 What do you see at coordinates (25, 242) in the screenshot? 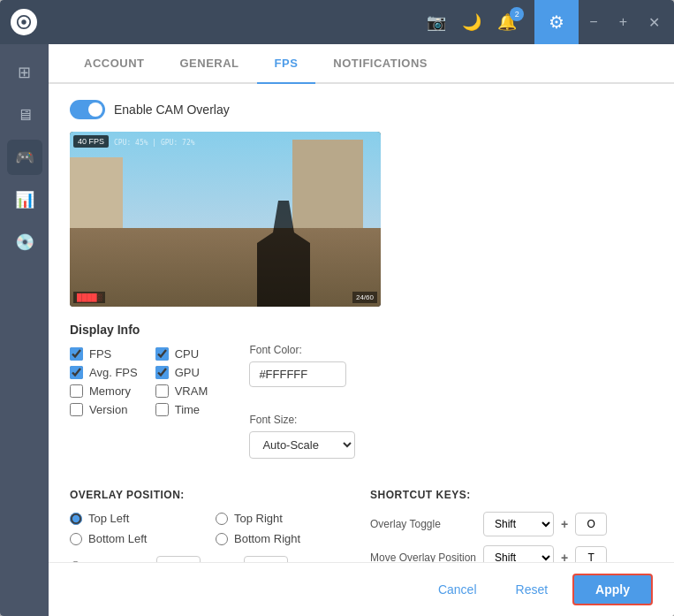
I see `media-icon: 💿` at bounding box center [25, 242].